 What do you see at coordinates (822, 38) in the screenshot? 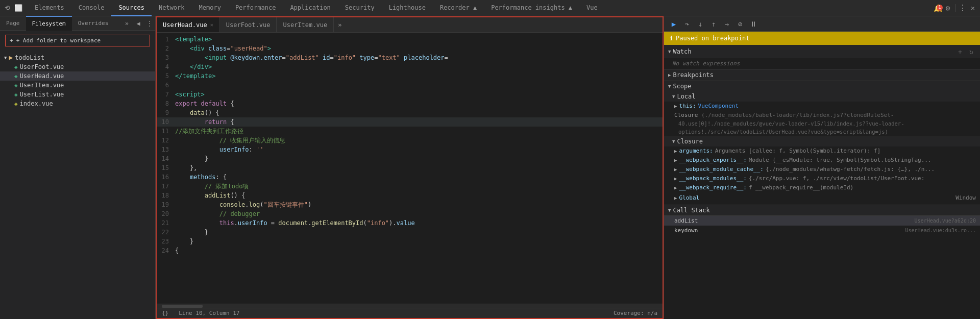
I see `paused-banner: ℹ Paused on breakpoint` at bounding box center [822, 38].